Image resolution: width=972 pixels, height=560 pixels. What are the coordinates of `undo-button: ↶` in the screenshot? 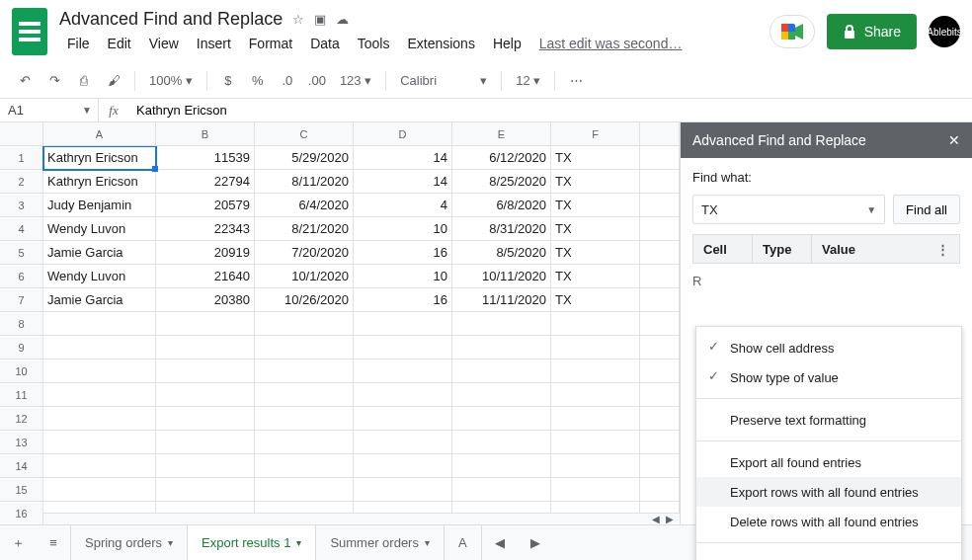 It's located at (25, 81).